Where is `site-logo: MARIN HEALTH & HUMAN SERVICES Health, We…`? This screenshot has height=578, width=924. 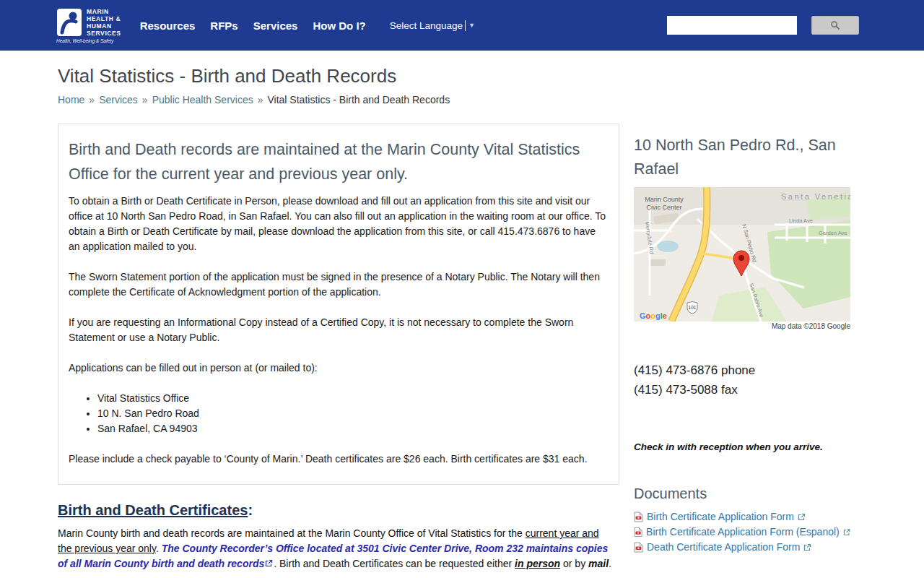 site-logo: MARIN HEALTH & HUMAN SERVICES Health, We… is located at coordinates (89, 26).